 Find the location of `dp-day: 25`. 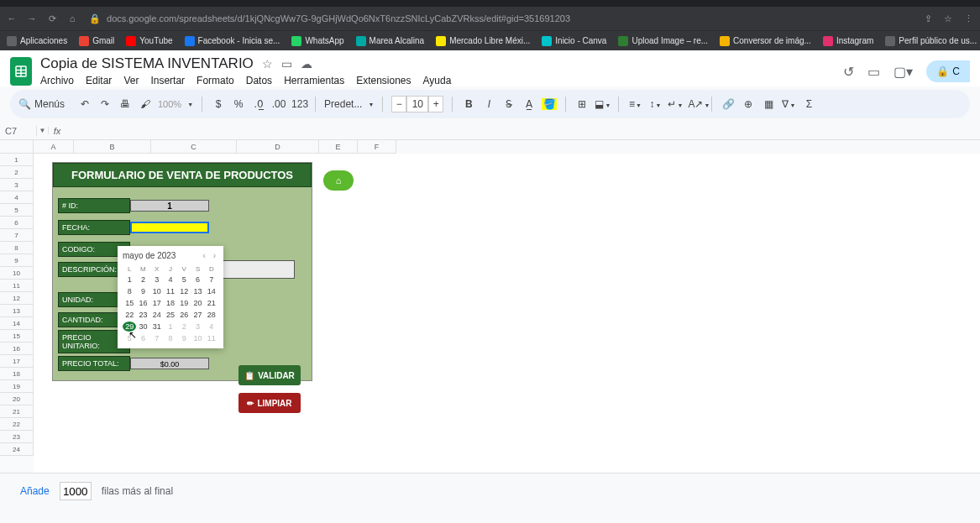

dp-day: 25 is located at coordinates (170, 315).